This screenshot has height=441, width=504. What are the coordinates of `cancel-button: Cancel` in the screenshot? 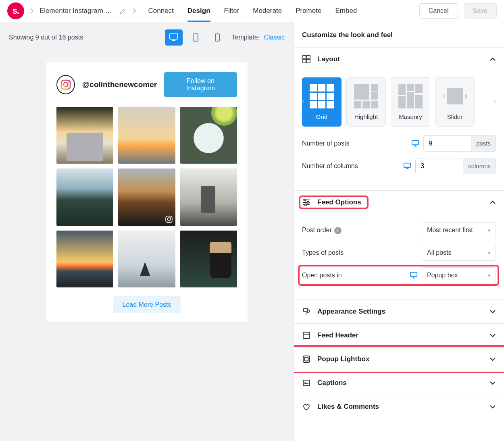 It's located at (439, 11).